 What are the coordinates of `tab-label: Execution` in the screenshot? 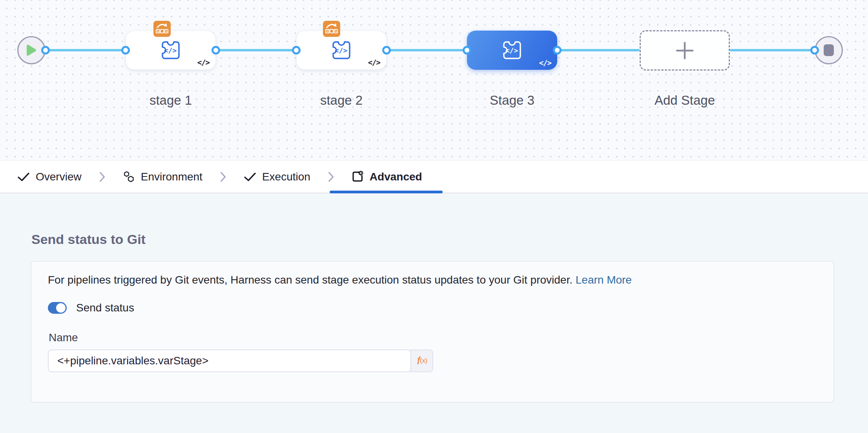 It's located at (286, 177).